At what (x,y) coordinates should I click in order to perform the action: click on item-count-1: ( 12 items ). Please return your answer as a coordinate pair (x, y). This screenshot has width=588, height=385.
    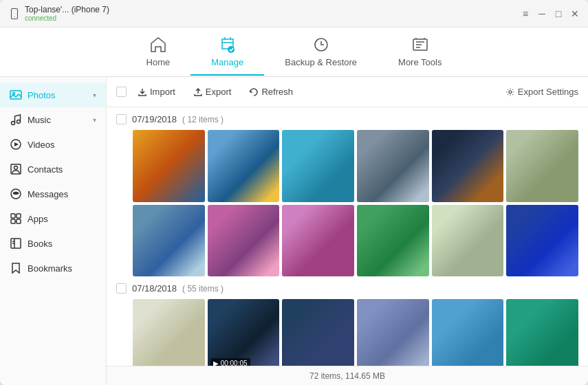
    Looking at the image, I should click on (203, 120).